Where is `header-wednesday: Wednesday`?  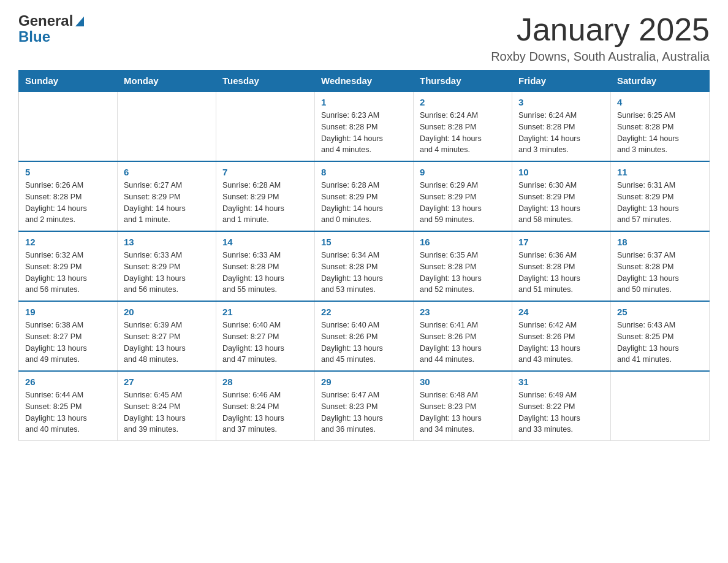
header-wednesday: Wednesday is located at coordinates (364, 81).